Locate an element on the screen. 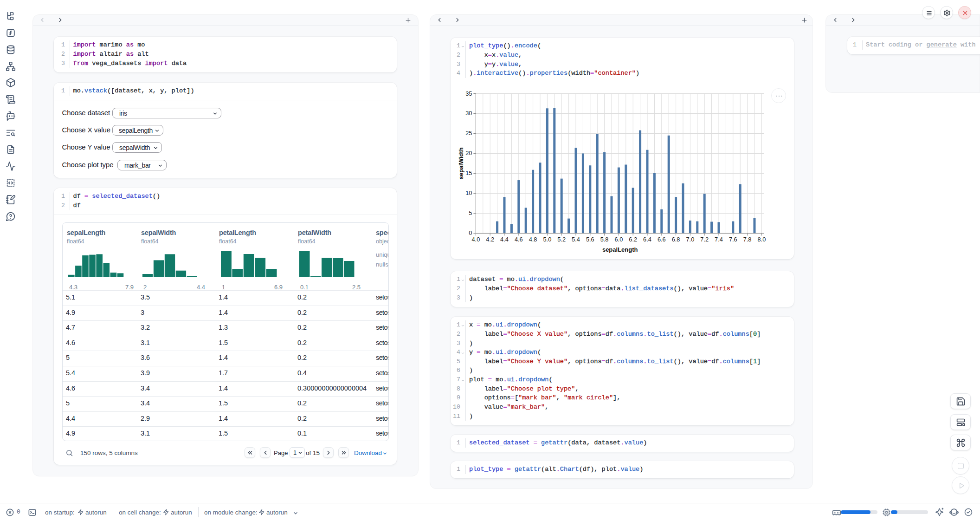 This screenshot has width=980, height=521. svg-text: 5.8 is located at coordinates (605, 240).